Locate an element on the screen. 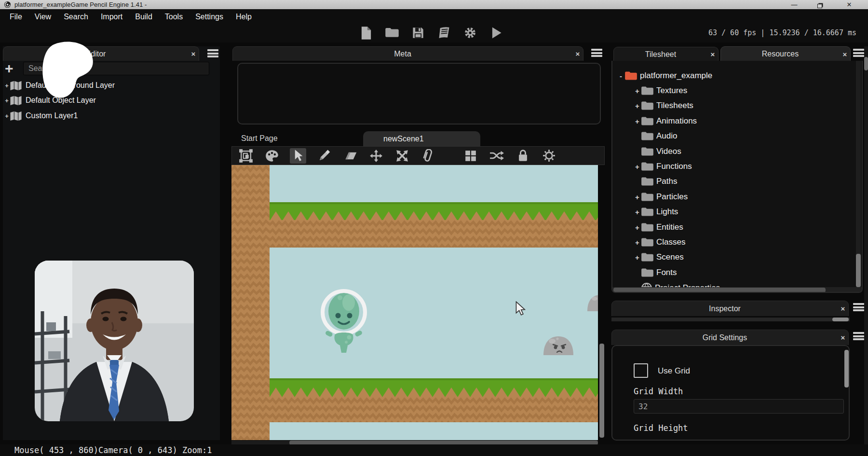  tree-row-classes: +Classes is located at coordinates (660, 242).